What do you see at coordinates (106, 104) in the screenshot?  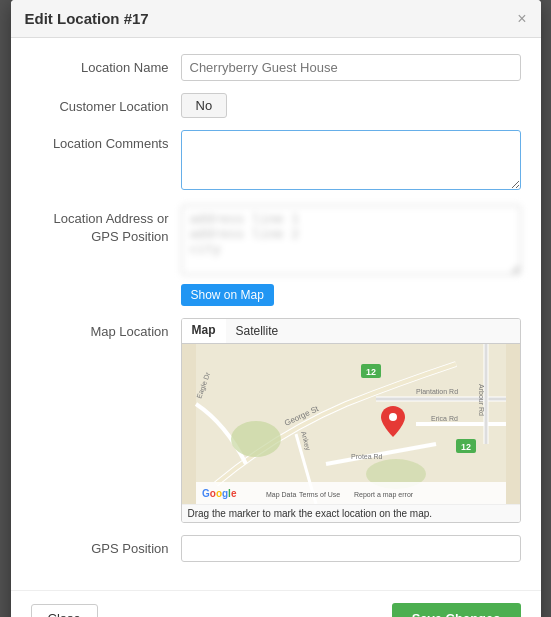 I see `customer-location-label: Customer Location` at bounding box center [106, 104].